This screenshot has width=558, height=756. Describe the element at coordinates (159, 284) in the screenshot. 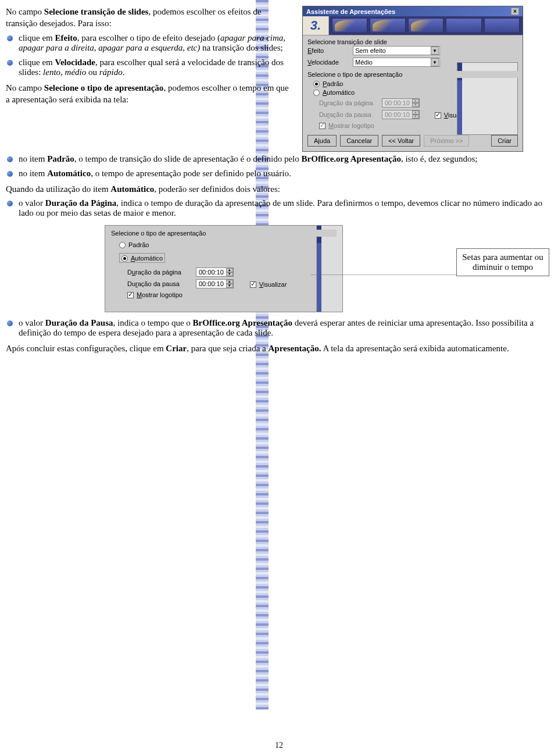

I see `label-dur-pausa: Duração da pausa` at that location.